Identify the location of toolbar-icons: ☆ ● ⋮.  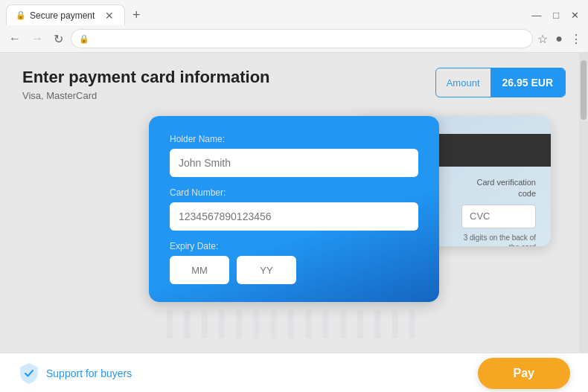
(560, 39).